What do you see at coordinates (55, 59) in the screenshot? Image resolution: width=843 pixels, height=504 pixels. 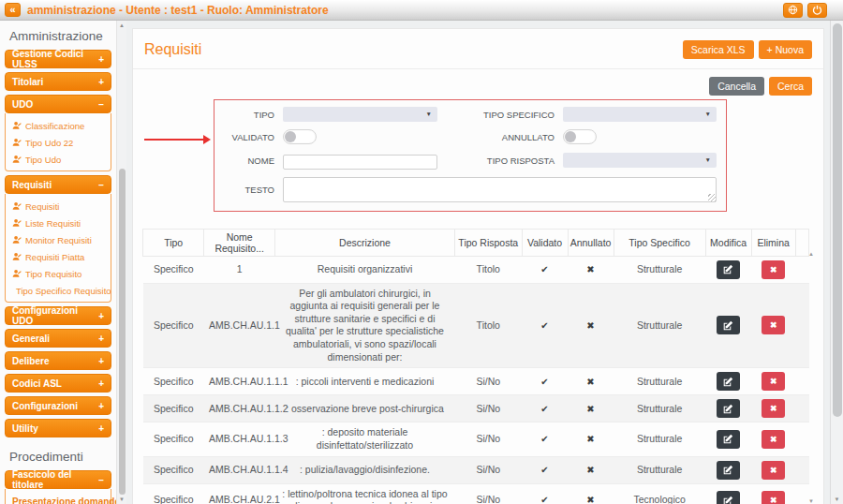 I see `sidebar-group-label: Gestione Codici ULSS` at bounding box center [55, 59].